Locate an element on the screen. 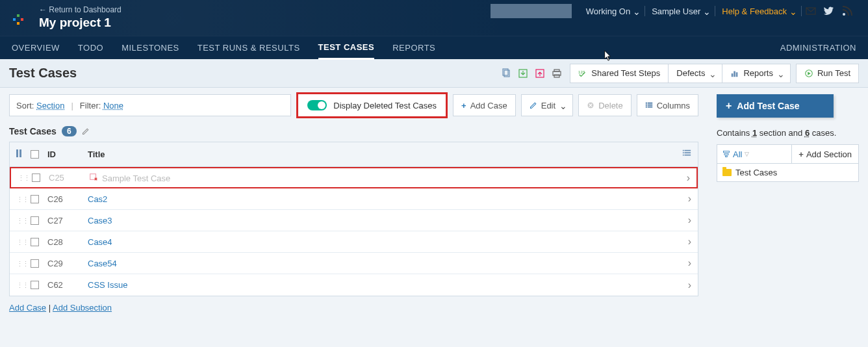  tab-overview: OVERVIEW is located at coordinates (36, 48).